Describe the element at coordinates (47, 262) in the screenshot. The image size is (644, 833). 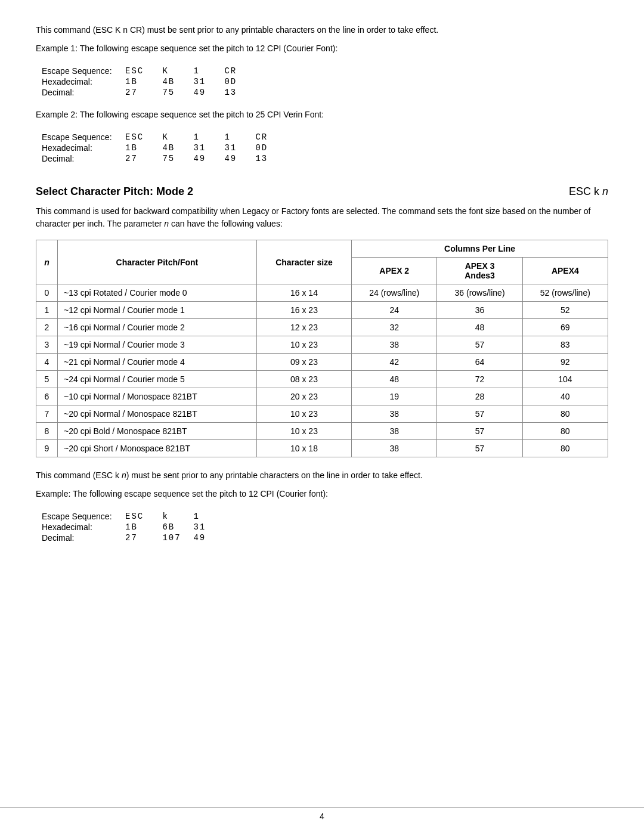
I see `col-n-header: n` at that location.